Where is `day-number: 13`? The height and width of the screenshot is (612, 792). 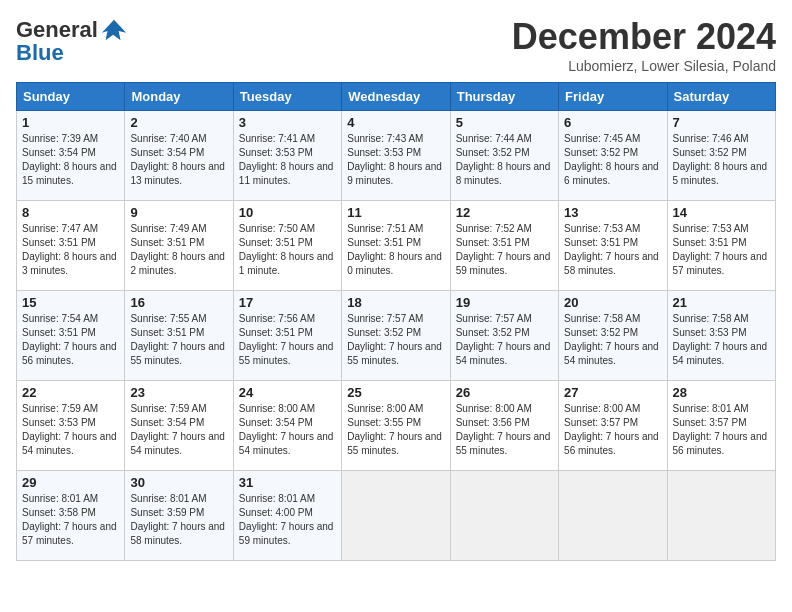
day-number: 13 is located at coordinates (612, 212).